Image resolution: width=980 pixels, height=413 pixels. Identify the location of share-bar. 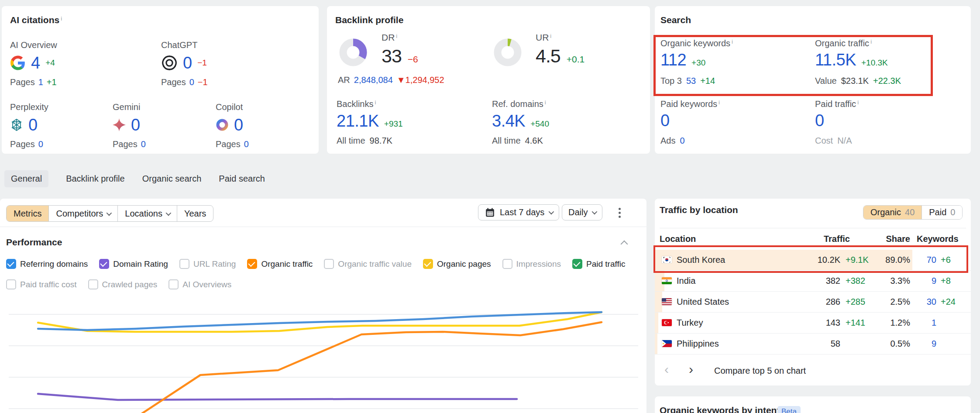
(658, 302).